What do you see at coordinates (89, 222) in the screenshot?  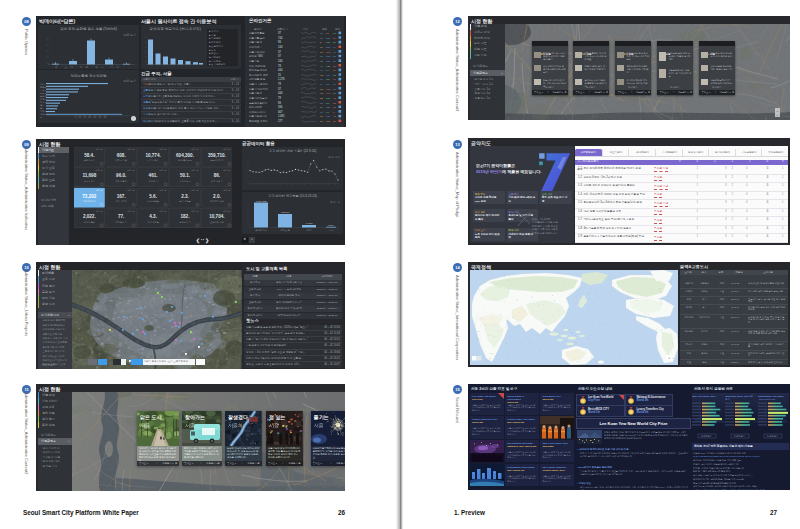 I see `svg-text: 소방서 출동` at bounding box center [89, 222].